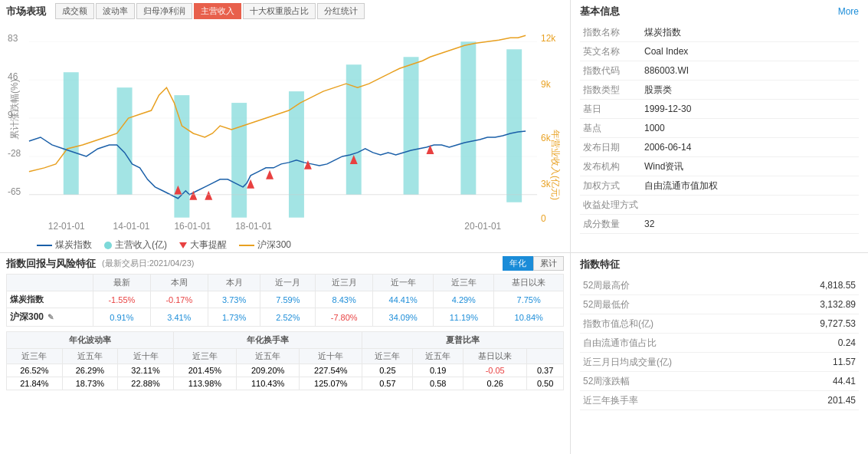 The image size is (868, 454). Describe the element at coordinates (719, 52) in the screenshot. I see `info-row-engname: 英文名称 Coal Index` at that location.